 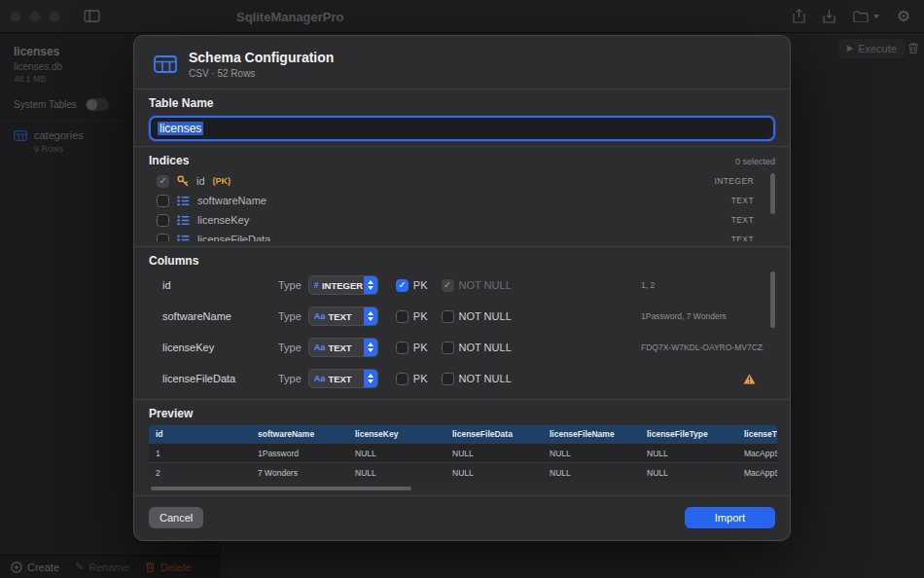 What do you see at coordinates (462, 181) in the screenshot?
I see `index-row: id (PK) INTEGER` at bounding box center [462, 181].